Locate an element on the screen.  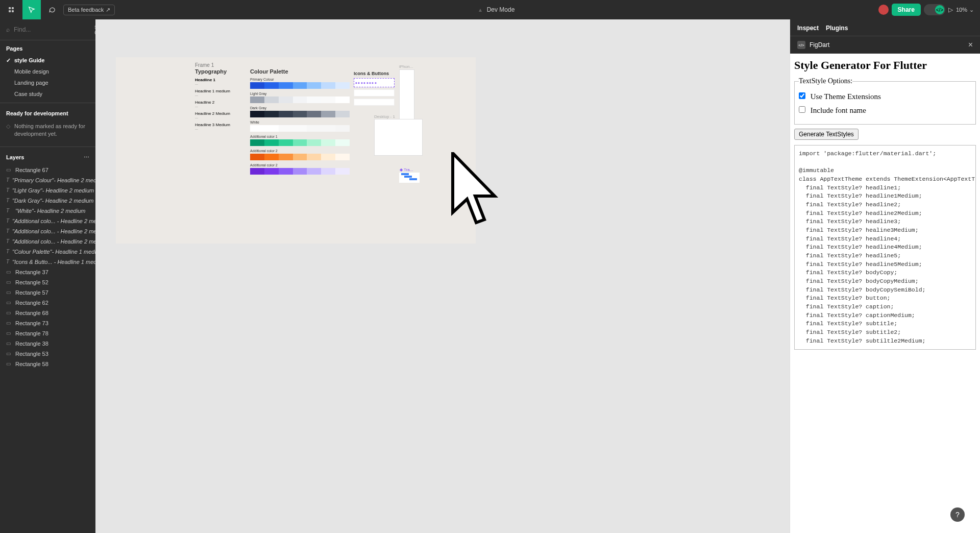
layer-item: T"Colour Palette"- Headline 1 medium is located at coordinates (48, 252).